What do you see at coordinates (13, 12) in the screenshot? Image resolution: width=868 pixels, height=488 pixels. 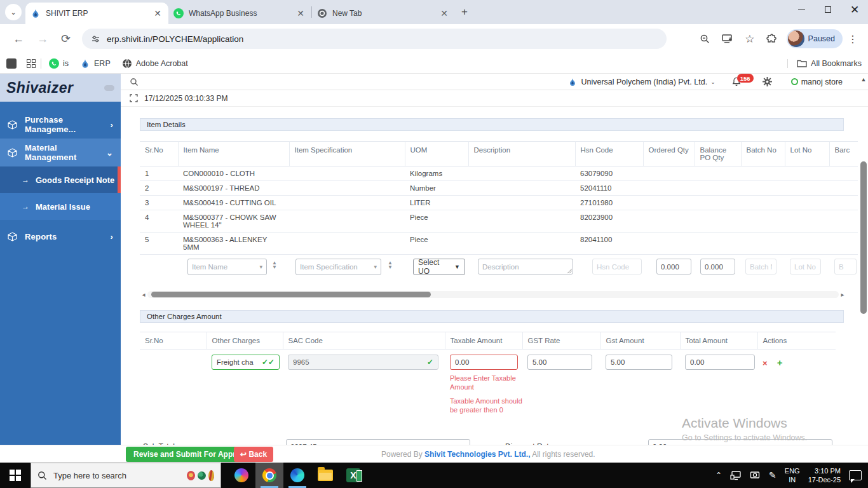 I see `tab-search-button: ⌄` at bounding box center [13, 12].